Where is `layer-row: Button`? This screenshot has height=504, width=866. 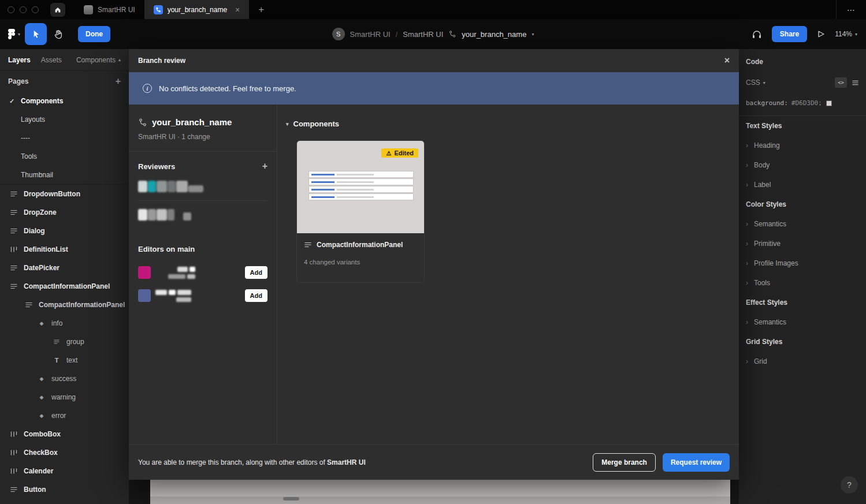
layer-row: Button is located at coordinates (65, 490).